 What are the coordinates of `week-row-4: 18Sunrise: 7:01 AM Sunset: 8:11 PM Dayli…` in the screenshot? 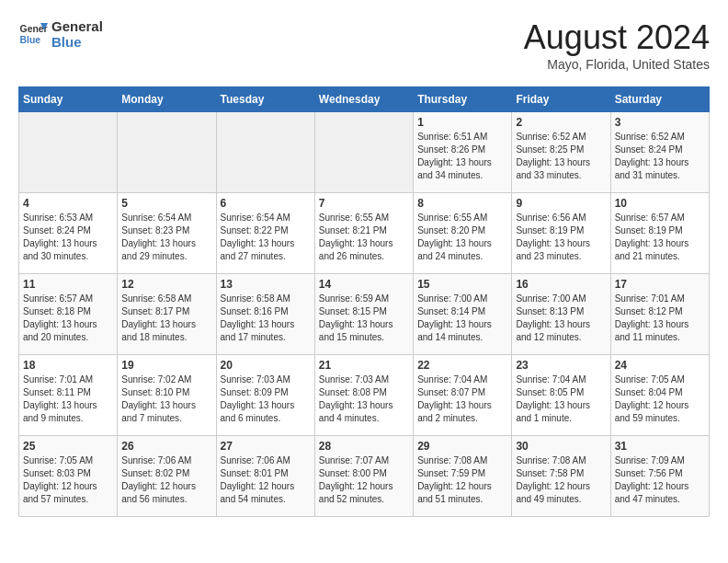 It's located at (364, 396).